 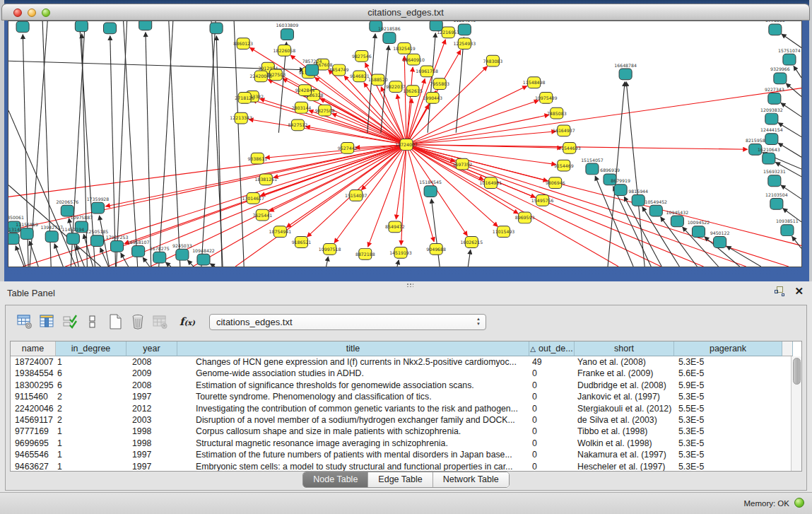 What do you see at coordinates (152, 443) in the screenshot?
I see `table-cell: 1998` at bounding box center [152, 443].